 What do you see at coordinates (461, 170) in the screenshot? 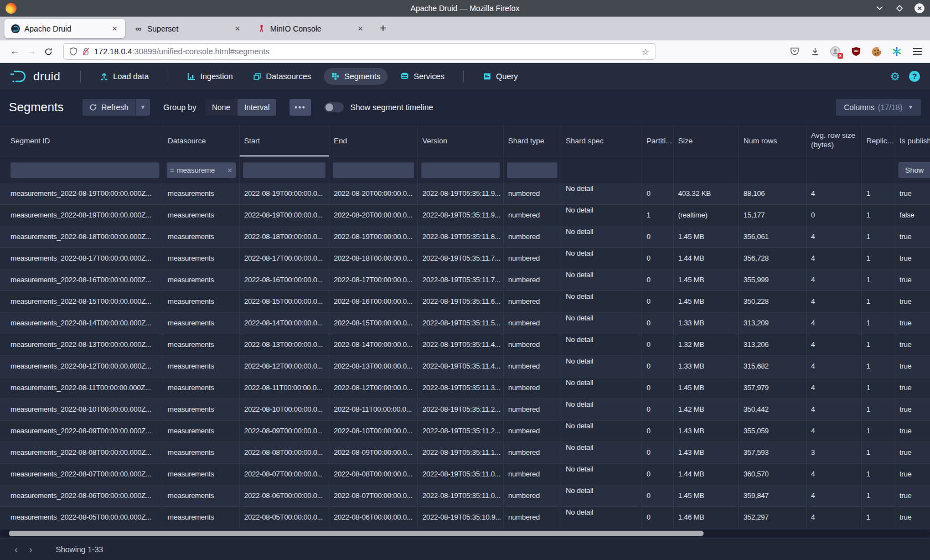
I see `filter-version-input` at bounding box center [461, 170].